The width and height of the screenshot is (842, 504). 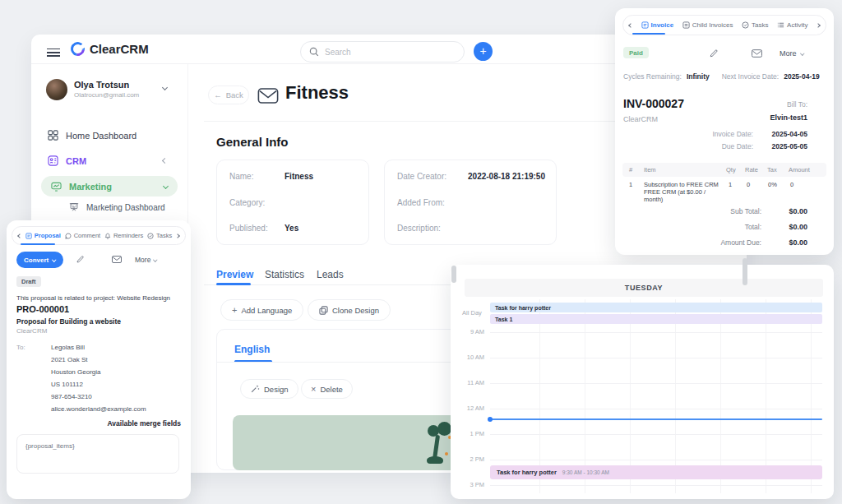 I want to click on logo-icon, so click(x=78, y=49).